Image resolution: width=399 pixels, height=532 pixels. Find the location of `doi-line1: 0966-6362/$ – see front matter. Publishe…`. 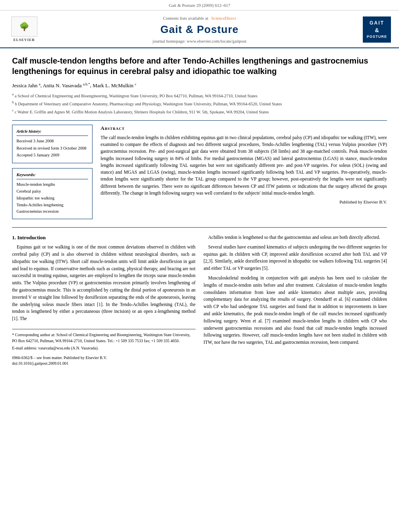

doi-line1: 0966-6362/$ – see front matter. Publishe… is located at coordinates (104, 358).